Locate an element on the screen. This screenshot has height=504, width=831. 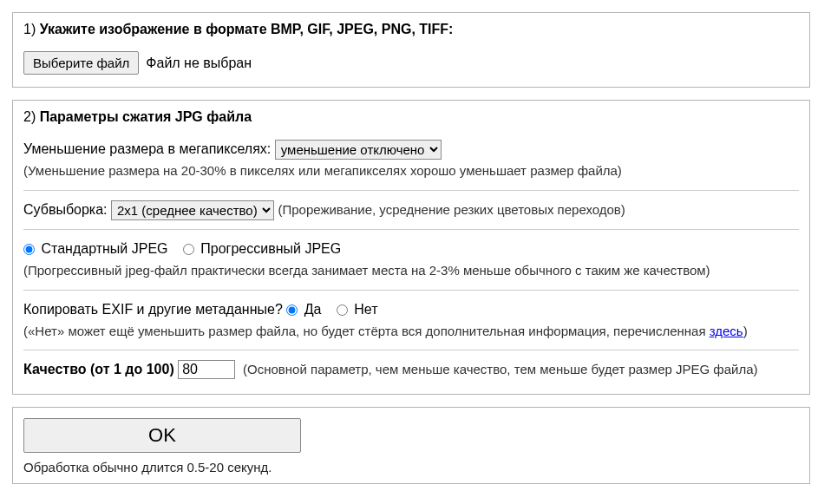
jpeg-standard-label: Стандартный JPEG is located at coordinates (97, 248).